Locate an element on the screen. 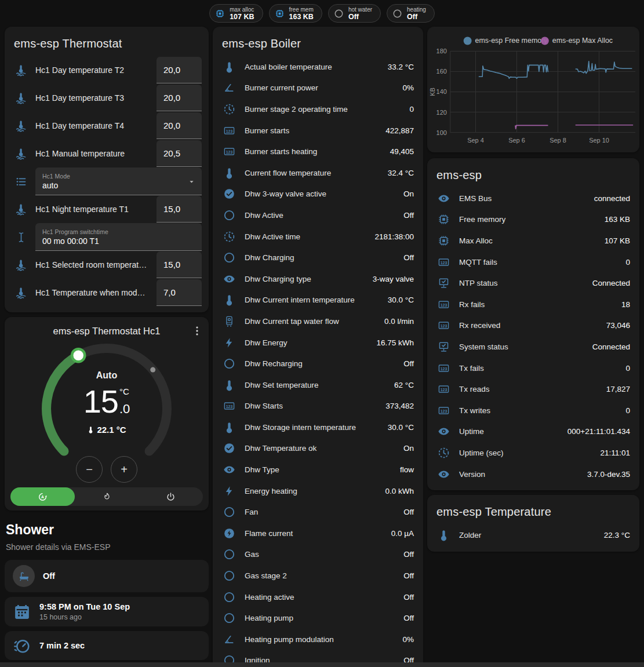 The height and width of the screenshot is (667, 644). entity-row: Dhw Temperature ok On is located at coordinates (318, 449).